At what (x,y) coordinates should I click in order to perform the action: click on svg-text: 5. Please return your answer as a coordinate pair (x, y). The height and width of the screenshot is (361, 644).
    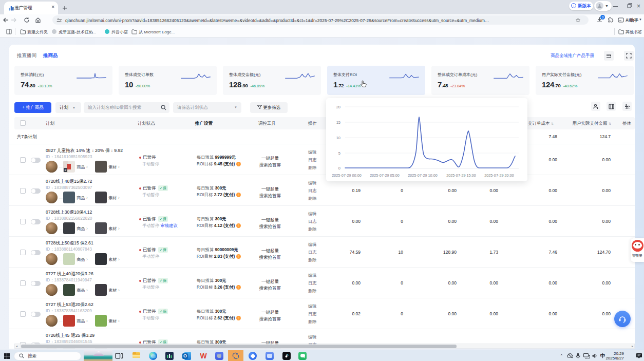
    Looking at the image, I should click on (339, 153).